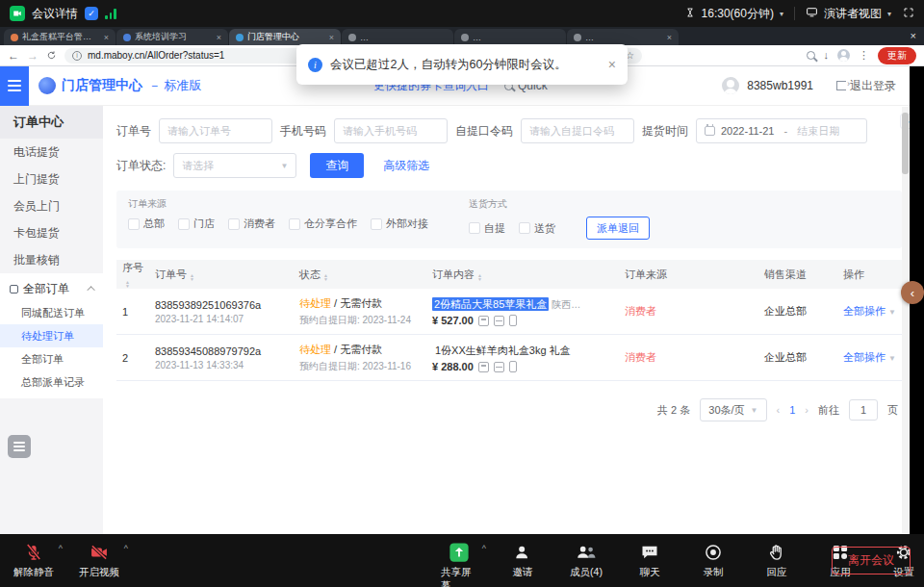 This screenshot has width=924, height=587. What do you see at coordinates (252, 223) in the screenshot?
I see `checkbox-consumer: 消费者` at bounding box center [252, 223].